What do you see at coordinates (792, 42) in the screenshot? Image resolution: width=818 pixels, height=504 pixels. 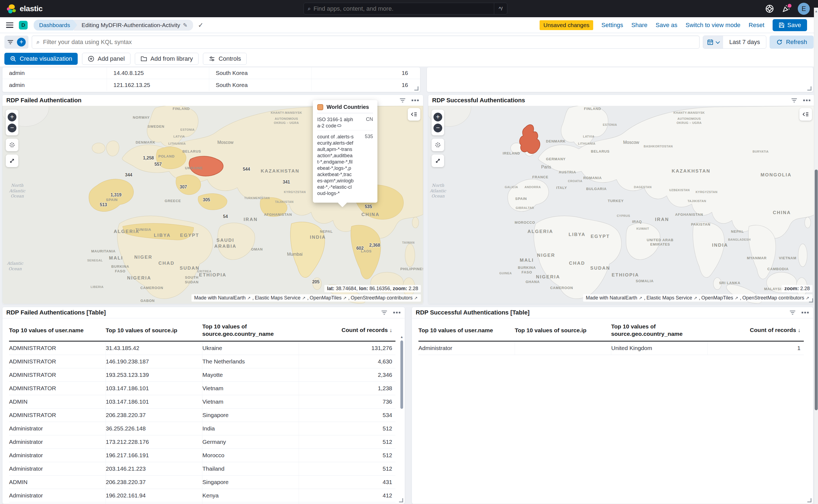 I see `refresh-button: Refresh` at bounding box center [792, 42].